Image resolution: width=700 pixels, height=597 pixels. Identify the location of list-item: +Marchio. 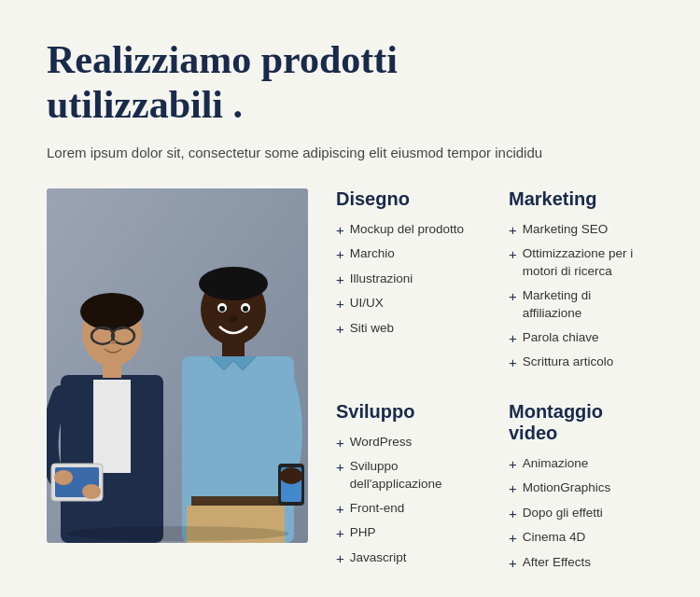
(409, 255).